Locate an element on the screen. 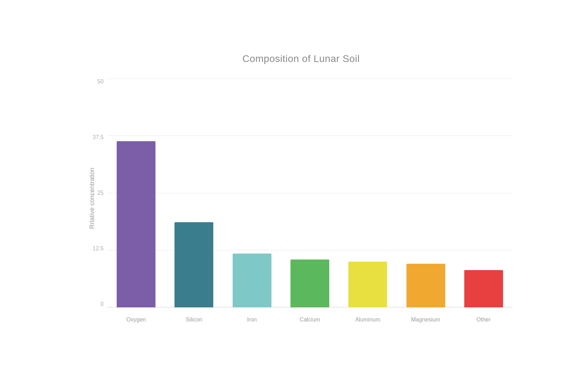 The image size is (588, 381). bar-group: Other is located at coordinates (484, 193).